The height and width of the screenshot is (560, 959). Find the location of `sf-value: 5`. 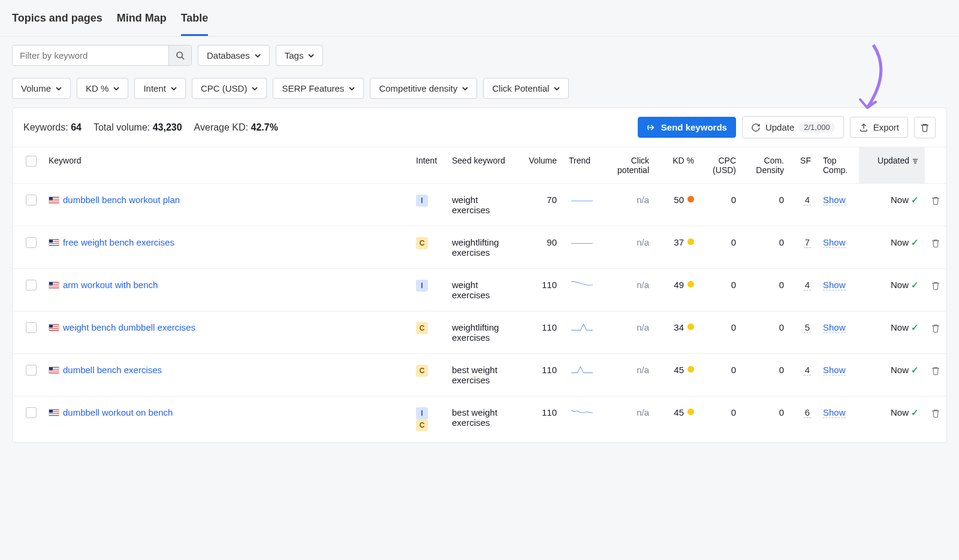

sf-value: 5 is located at coordinates (807, 328).